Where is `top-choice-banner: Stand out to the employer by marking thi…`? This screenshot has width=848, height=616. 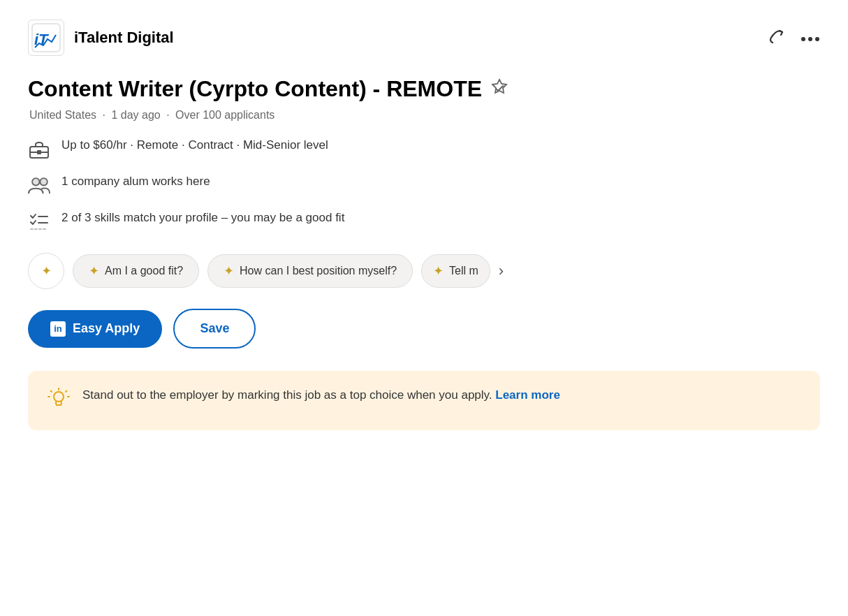
top-choice-banner: Stand out to the employer by marking thi… is located at coordinates (424, 401).